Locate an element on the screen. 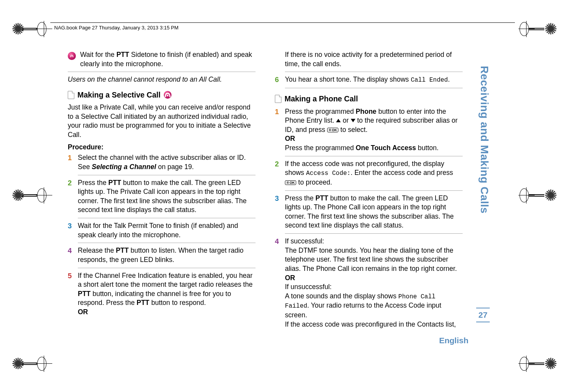 This screenshot has height=392, width=566. heading-phone-call: Making a Phone Call is located at coordinates (369, 99).